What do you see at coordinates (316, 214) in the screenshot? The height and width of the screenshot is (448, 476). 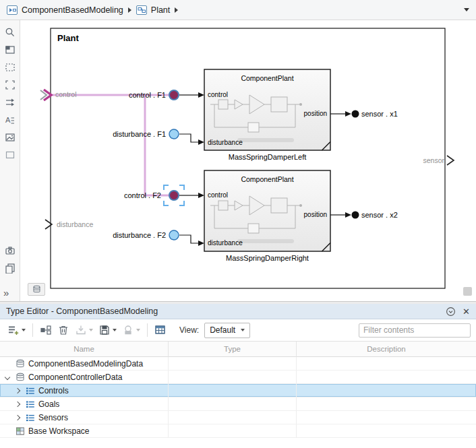 I see `block-port-label-position: position` at bounding box center [316, 214].